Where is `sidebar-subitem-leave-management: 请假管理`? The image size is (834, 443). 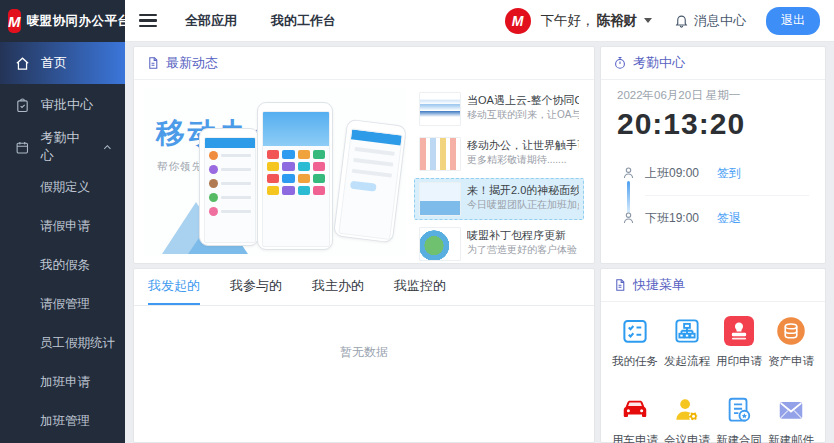 sidebar-subitem-leave-management: 请假管理 is located at coordinates (62, 304).